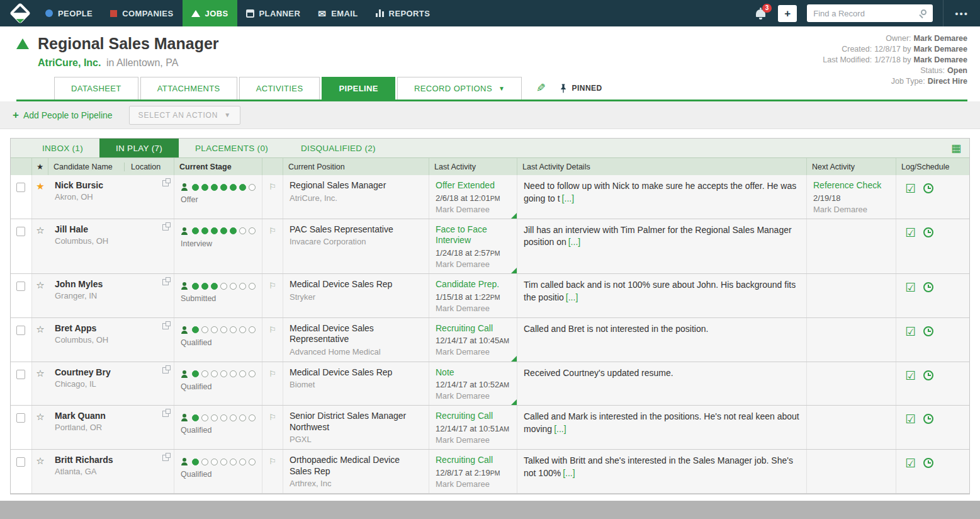 This screenshot has height=519, width=980. I want to click on tab-attachments: ATTACHMENTS, so click(189, 88).